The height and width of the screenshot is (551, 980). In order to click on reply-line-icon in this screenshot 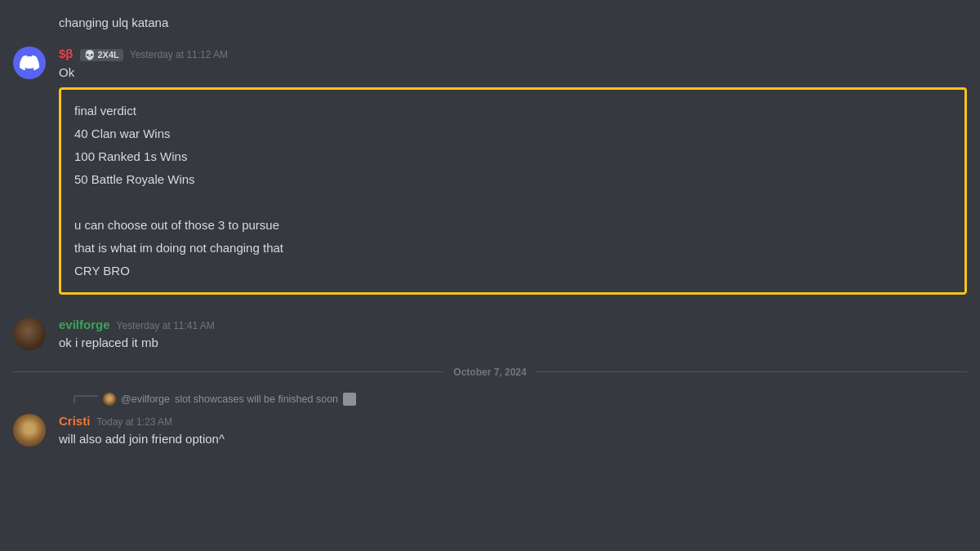, I will do `click(86, 399)`.